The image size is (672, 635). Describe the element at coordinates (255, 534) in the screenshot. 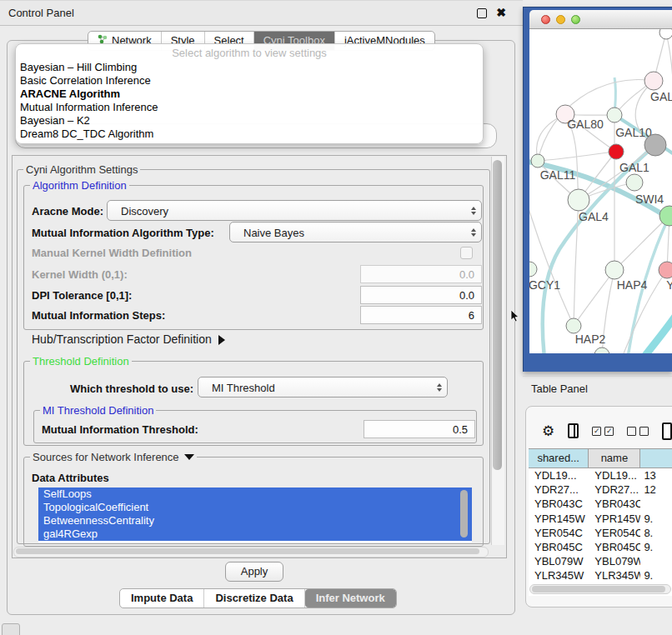

I see `attribute-item-gal4rgexp: gal4RGexp` at that location.